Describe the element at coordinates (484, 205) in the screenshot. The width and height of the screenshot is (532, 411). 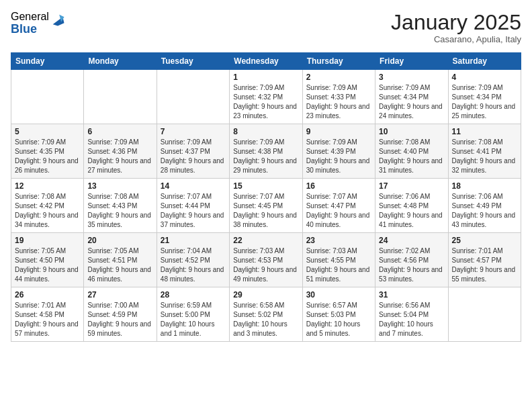
I see `calendar-cell: 18Sunrise: 7:06 AM Sunset: 4:49 PM Dayli…` at that location.